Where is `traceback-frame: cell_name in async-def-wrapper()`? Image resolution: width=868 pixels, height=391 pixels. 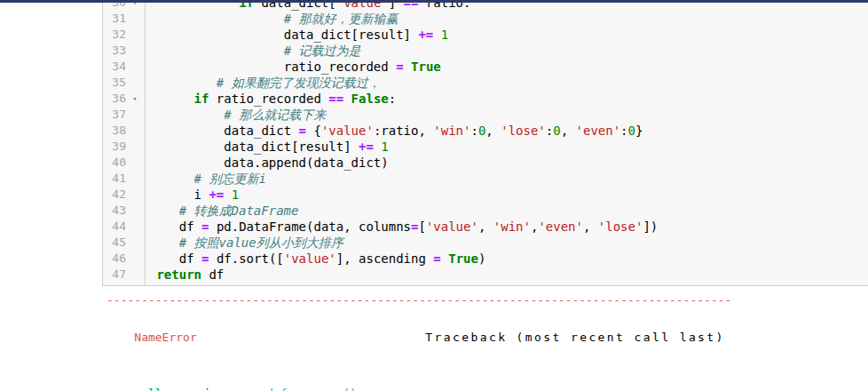 traceback-frame: cell_name in async-def-wrapper() is located at coordinates (419, 379).